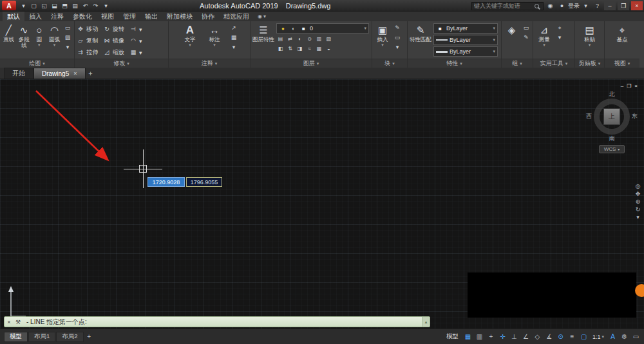 This screenshot has height=344, width=644. I want to click on new-drawing-tab-button: +, so click(91, 73).